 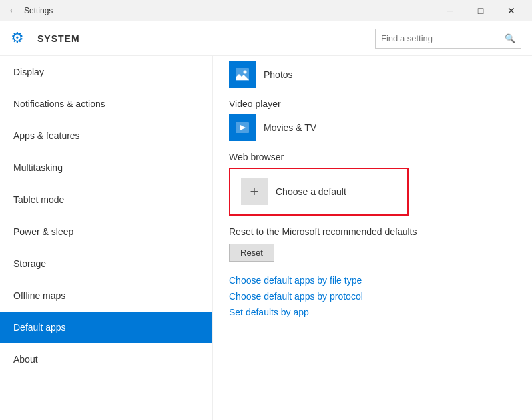 What do you see at coordinates (373, 75) in the screenshot?
I see `photos-entry: Photos` at bounding box center [373, 75].